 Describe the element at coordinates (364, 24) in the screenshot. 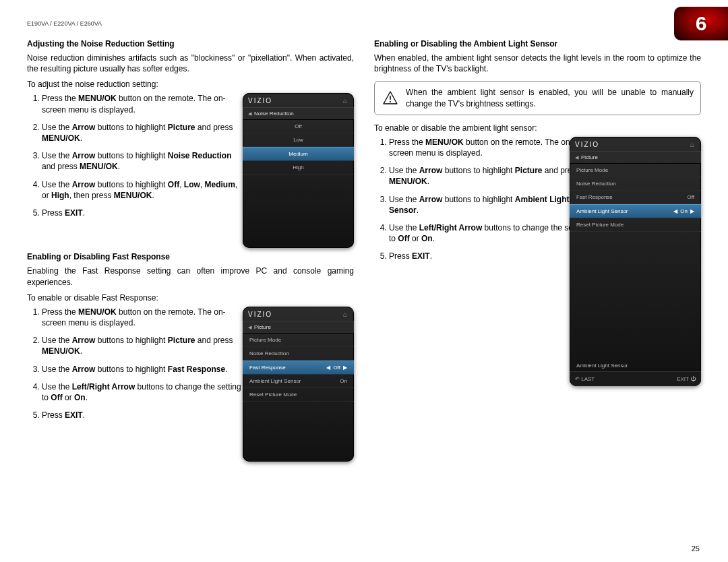

I see `model-line: E190VA / E220VA / E260VA` at that location.